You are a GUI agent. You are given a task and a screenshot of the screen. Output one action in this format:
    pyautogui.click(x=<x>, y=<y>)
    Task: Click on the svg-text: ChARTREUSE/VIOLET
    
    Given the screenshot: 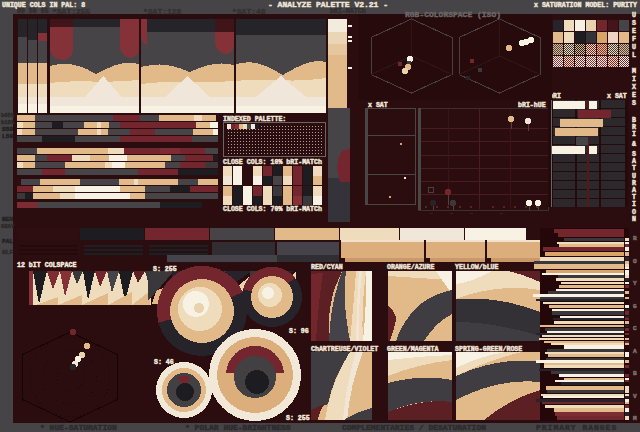 What is the action you would take?
    pyautogui.click(x=344, y=350)
    